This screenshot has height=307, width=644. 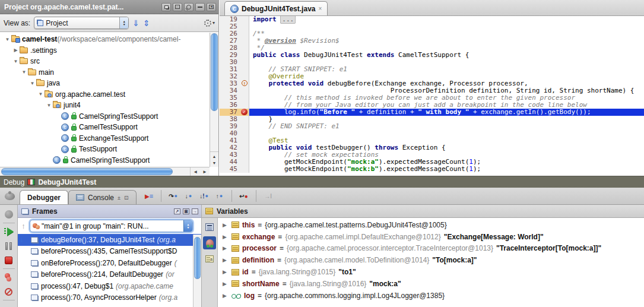 What do you see at coordinates (104, 150) in the screenshot?
I see `tree-item: TestSupport` at bounding box center [104, 150].